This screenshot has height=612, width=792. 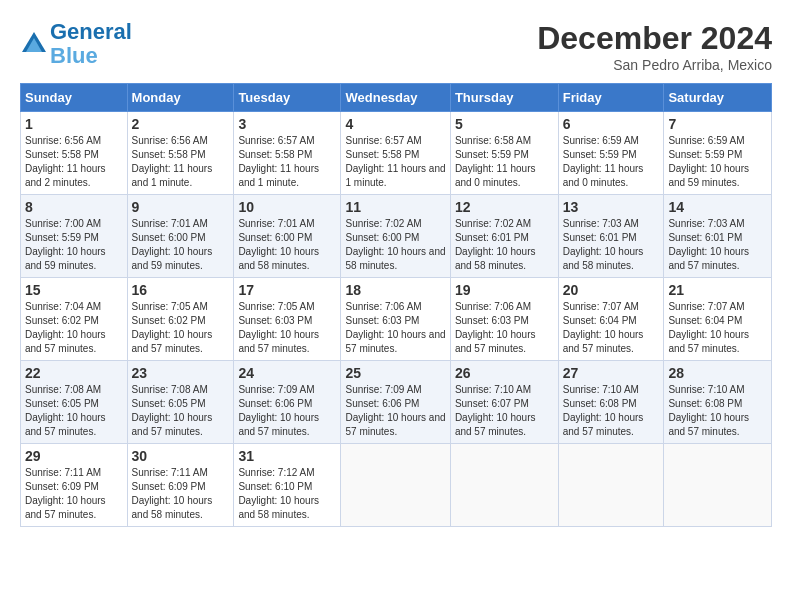 What do you see at coordinates (76, 44) in the screenshot?
I see `logo: General Blue` at bounding box center [76, 44].